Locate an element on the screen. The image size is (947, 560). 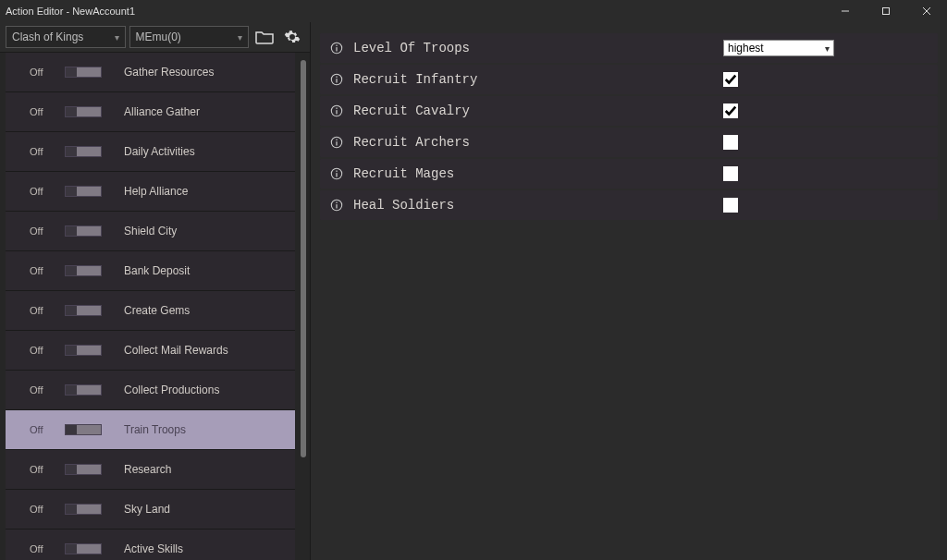
setting-row: Recruit Cavalry is located at coordinates (629, 111).